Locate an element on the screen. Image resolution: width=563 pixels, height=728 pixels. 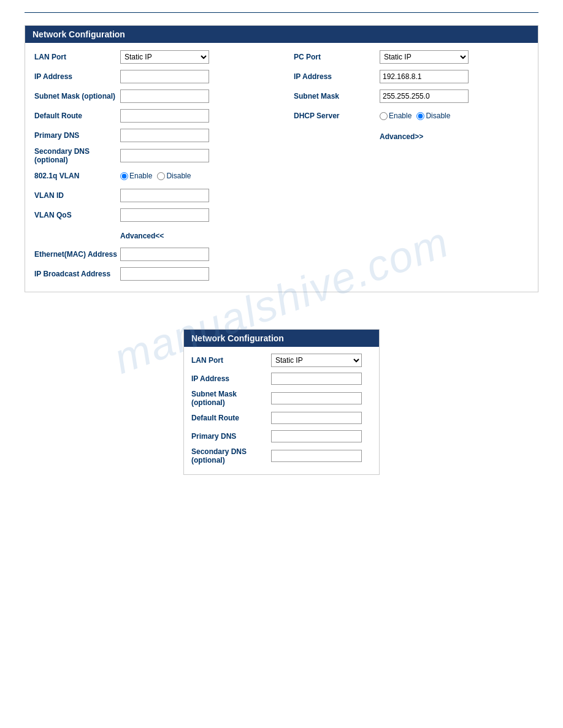
pc-ip-row: IP Address is located at coordinates (411, 77).